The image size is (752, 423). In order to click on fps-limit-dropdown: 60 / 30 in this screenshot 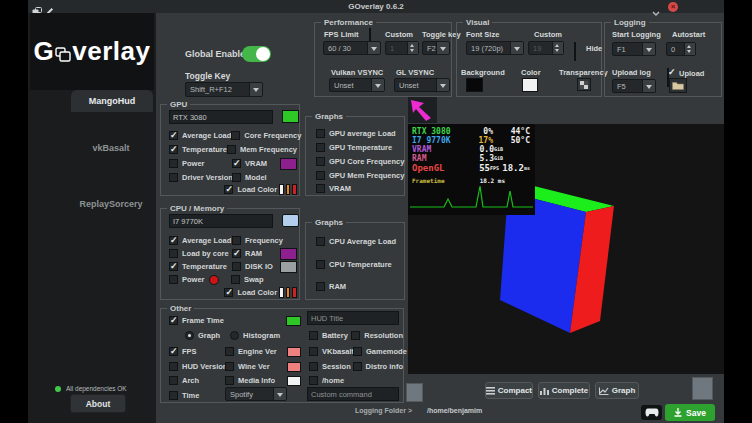, I will do `click(352, 48)`.